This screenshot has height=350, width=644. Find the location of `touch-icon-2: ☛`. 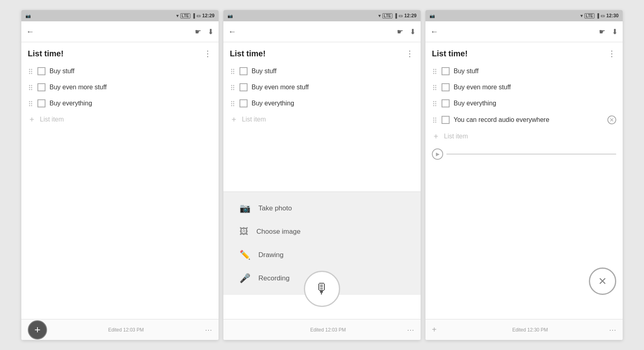

touch-icon-2: ☛ is located at coordinates (400, 32).